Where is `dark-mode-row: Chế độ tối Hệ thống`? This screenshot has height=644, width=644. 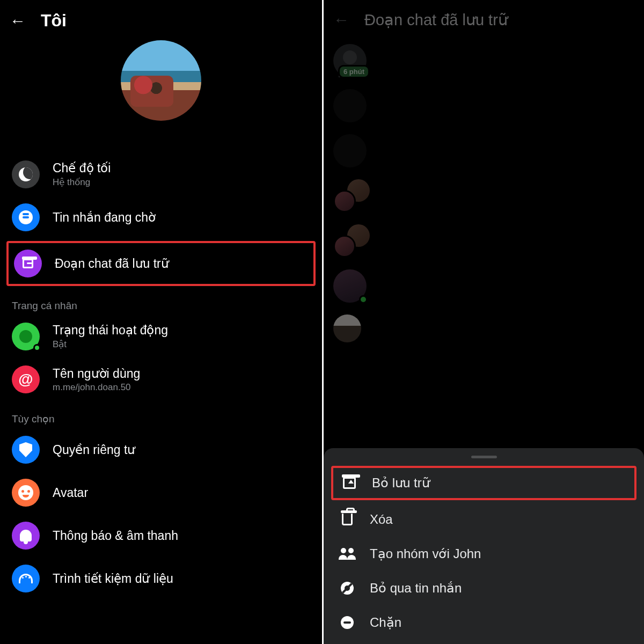 dark-mode-row: Chế độ tối Hệ thống is located at coordinates (161, 174).